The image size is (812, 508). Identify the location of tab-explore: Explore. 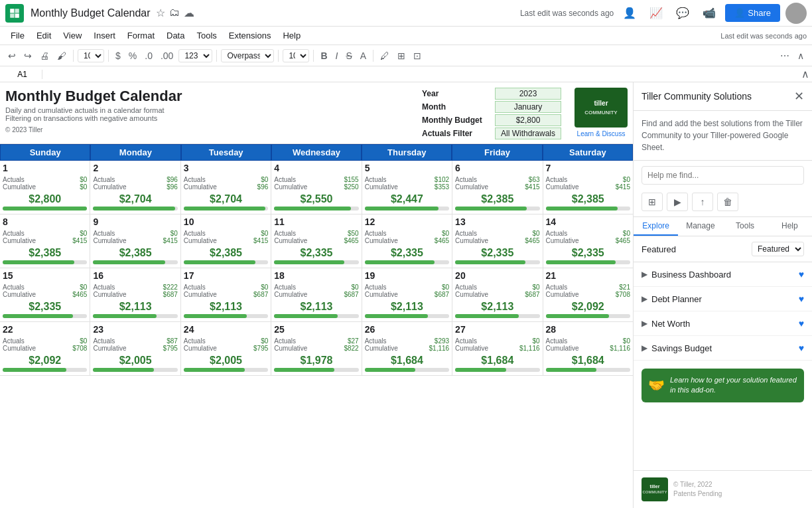
(655, 226).